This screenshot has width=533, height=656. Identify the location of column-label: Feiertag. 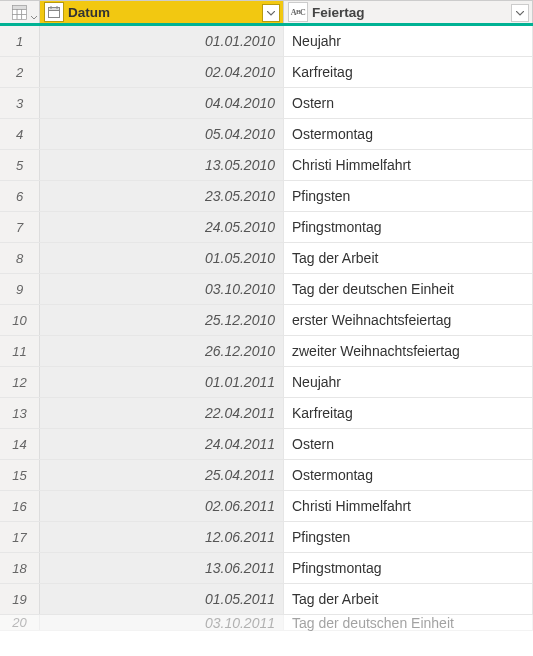
(338, 12).